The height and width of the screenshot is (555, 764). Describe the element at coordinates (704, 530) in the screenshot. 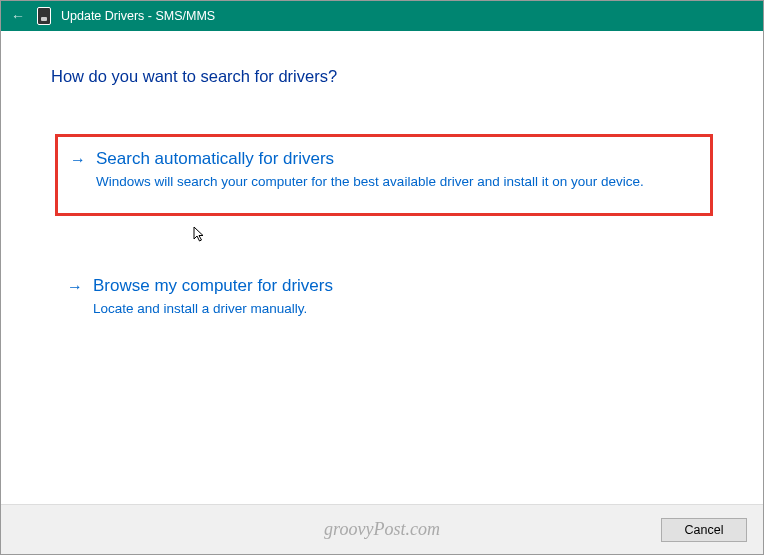

I see `cancel-button: Cancel` at that location.